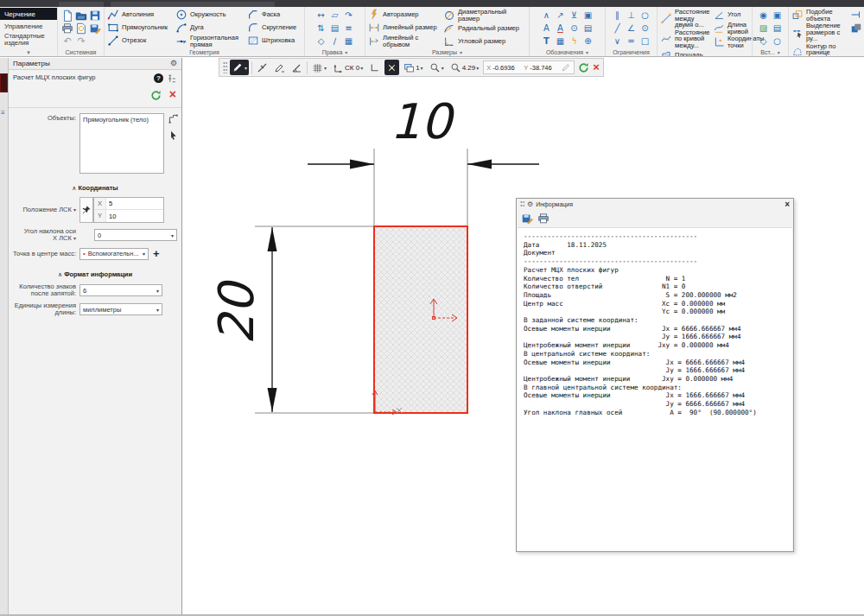  What do you see at coordinates (225, 67) in the screenshot?
I see `toolbar-grip` at bounding box center [225, 67].